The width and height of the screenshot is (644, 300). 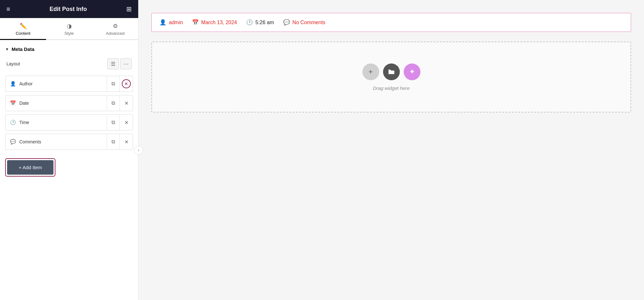 What do you see at coordinates (113, 64) in the screenshot?
I see `layout-list-btn: ☰` at bounding box center [113, 64].